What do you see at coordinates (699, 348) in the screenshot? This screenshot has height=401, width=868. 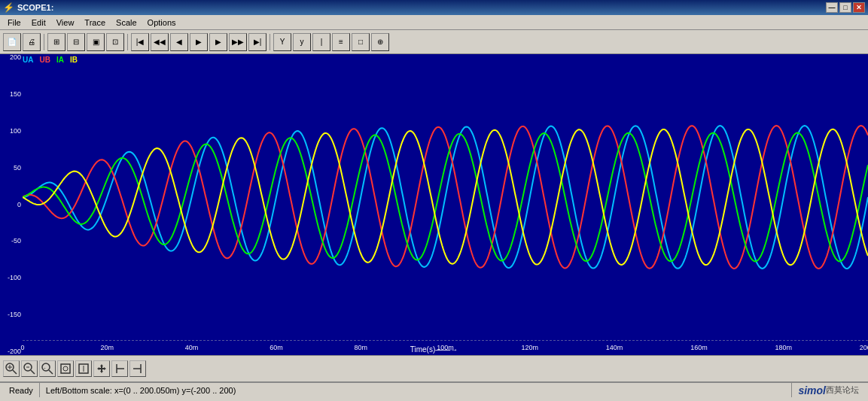 I see `x-label-160m: 160m` at bounding box center [699, 348].